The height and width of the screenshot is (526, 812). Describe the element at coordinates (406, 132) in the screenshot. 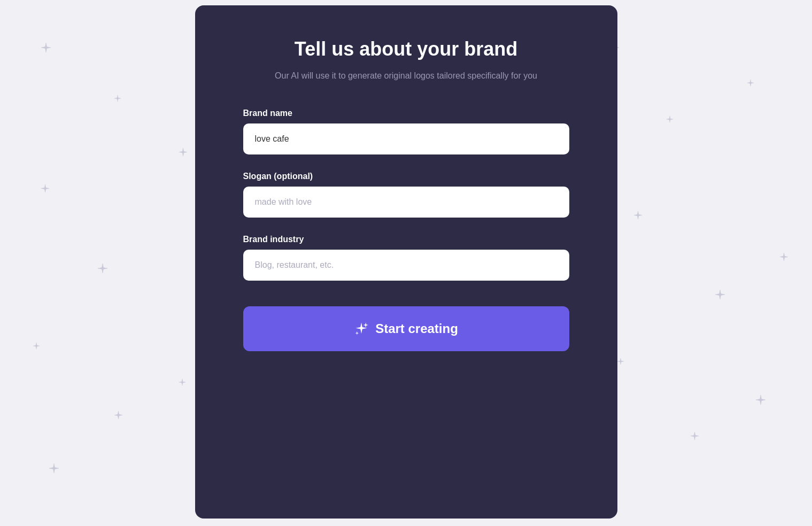

I see `brand-name-group: Brand name` at that location.